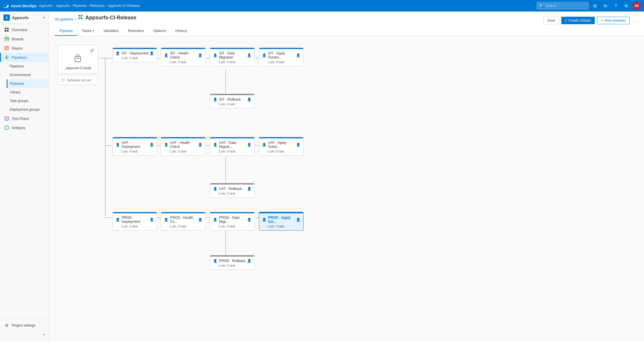 Image resolution: width=644 pixels, height=341 pixels. Describe the element at coordinates (551, 20) in the screenshot. I see `save-button: Save` at that location.